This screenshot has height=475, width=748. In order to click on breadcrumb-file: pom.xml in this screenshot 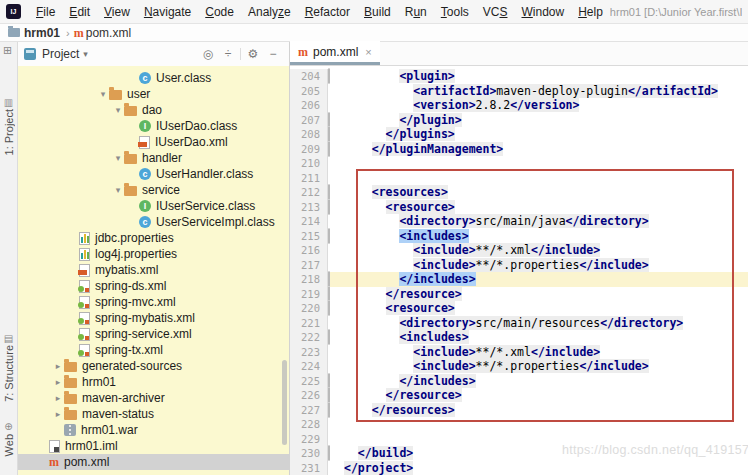, I will do `click(108, 33)`.